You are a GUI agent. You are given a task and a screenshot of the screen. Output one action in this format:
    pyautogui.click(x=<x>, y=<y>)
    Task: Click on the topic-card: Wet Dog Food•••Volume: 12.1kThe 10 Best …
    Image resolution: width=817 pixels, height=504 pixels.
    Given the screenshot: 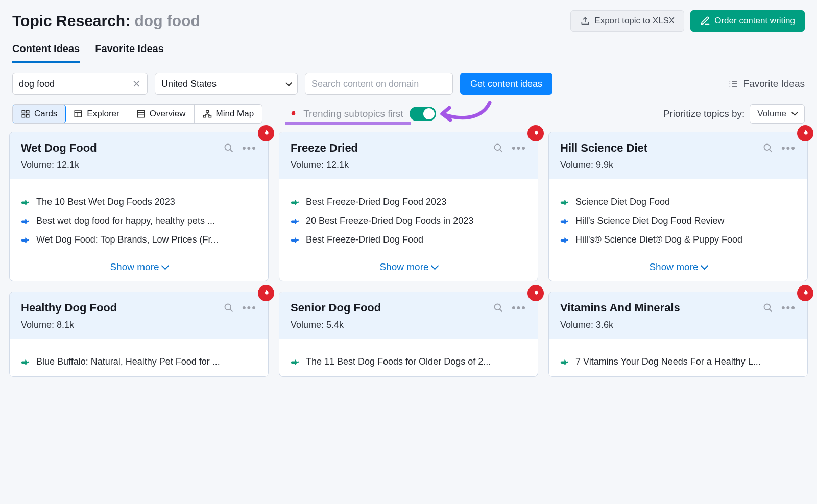 What is the action you would take?
    pyautogui.click(x=139, y=206)
    